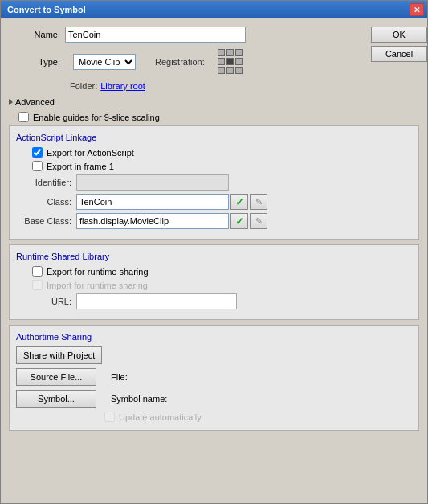 The height and width of the screenshot is (504, 428). Describe the element at coordinates (214, 301) in the screenshot. I see `url-row: URL:` at that location.